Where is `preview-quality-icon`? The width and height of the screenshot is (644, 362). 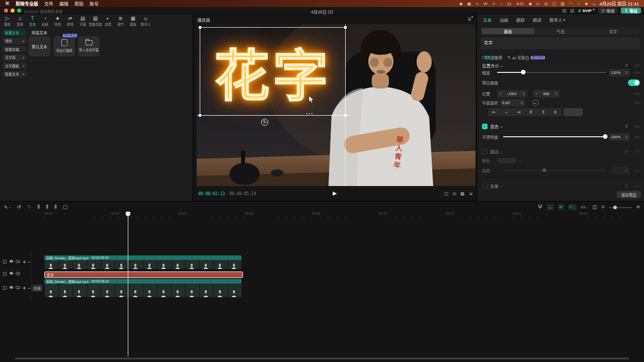 preview-quality-icon is located at coordinates (446, 194).